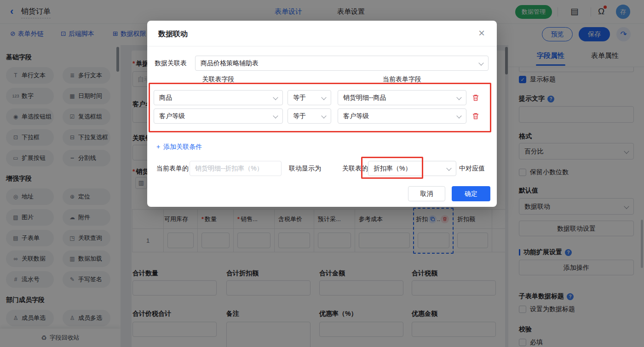 Image resolution: width=644 pixels, height=347 pixels. Describe the element at coordinates (402, 97) in the screenshot. I see `condition1-form-field-select: 销货明细--商品` at that location.